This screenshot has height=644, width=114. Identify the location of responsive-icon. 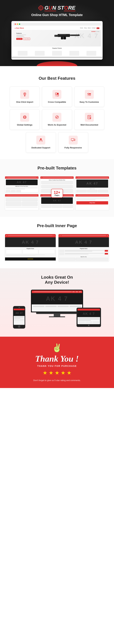
(73, 140).